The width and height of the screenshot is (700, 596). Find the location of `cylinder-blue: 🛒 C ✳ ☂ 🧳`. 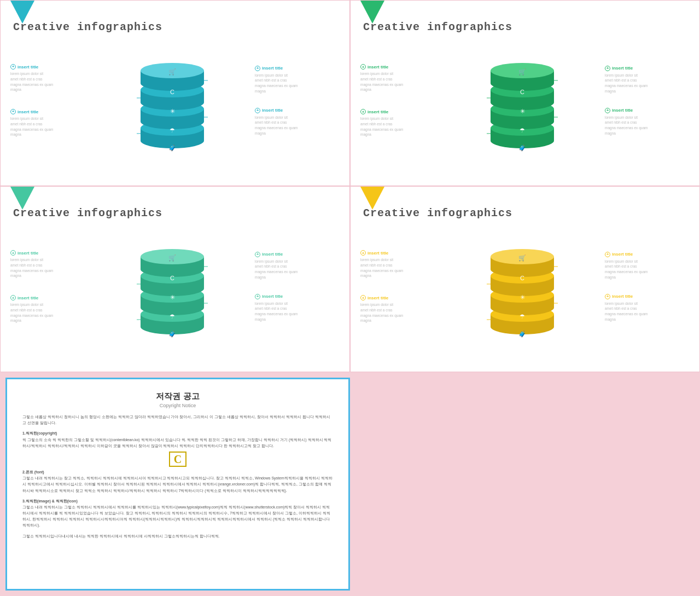

cylinder-blue: 🛒 C ✳ ☂ 🧳 is located at coordinates (172, 101).